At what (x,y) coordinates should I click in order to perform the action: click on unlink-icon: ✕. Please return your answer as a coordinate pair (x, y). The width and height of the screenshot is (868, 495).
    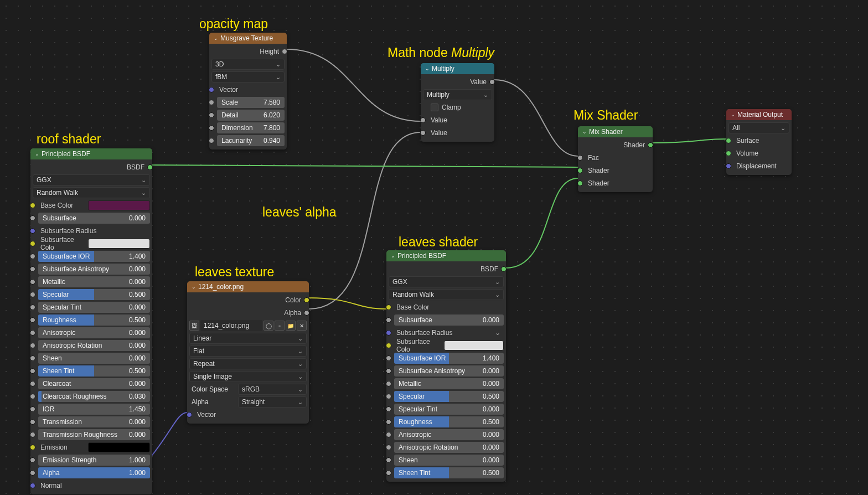
    Looking at the image, I should click on (302, 326).